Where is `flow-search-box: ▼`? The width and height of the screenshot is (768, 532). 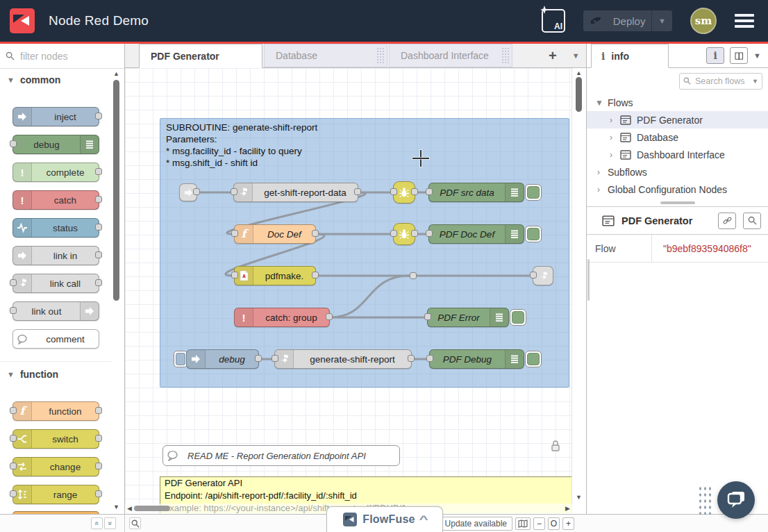
flow-search-box: ▼ is located at coordinates (721, 81).